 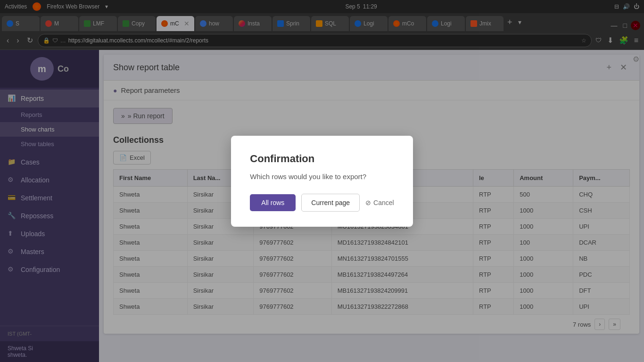 I want to click on cancel-button: ⊘ Cancel, so click(x=380, y=203).